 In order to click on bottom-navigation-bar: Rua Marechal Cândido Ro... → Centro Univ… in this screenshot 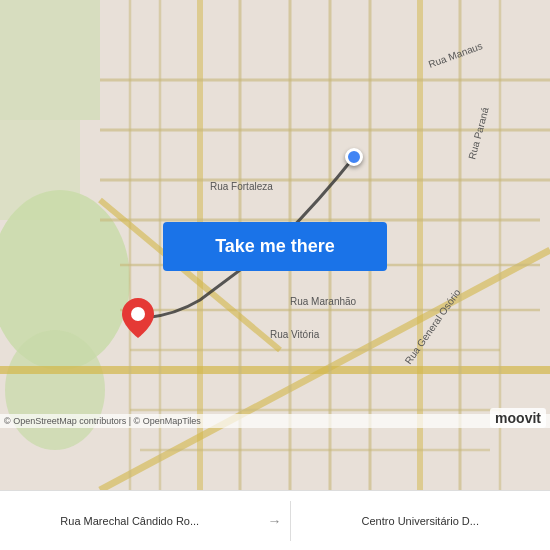, I will do `click(275, 520)`.